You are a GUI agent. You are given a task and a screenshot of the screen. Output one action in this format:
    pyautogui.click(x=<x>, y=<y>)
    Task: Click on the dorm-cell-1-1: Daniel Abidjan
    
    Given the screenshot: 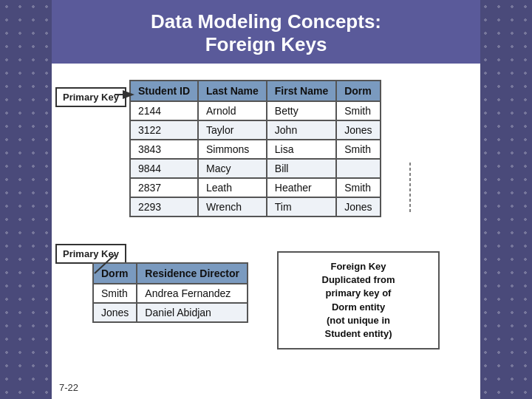 What is the action you would take?
    pyautogui.click(x=192, y=313)
    